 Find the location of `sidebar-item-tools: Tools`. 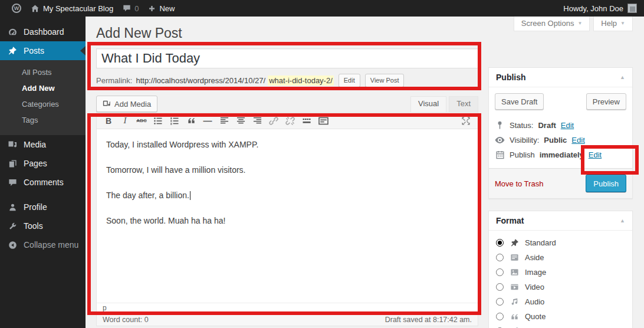

sidebar-item-tools: Tools is located at coordinates (42, 226).